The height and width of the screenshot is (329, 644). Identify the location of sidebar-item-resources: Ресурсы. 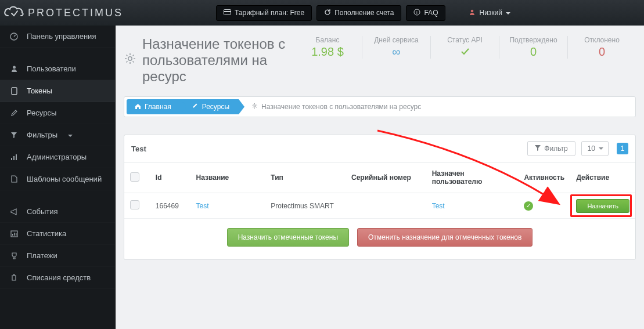
(57, 113).